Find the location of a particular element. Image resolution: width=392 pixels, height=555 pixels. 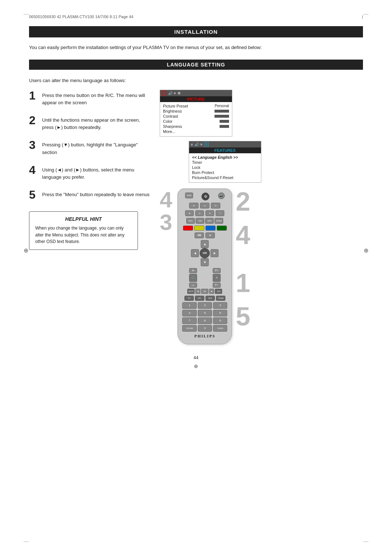

hint-box: HELPFUL HINT When you change the languag… is located at coordinates (83, 231).